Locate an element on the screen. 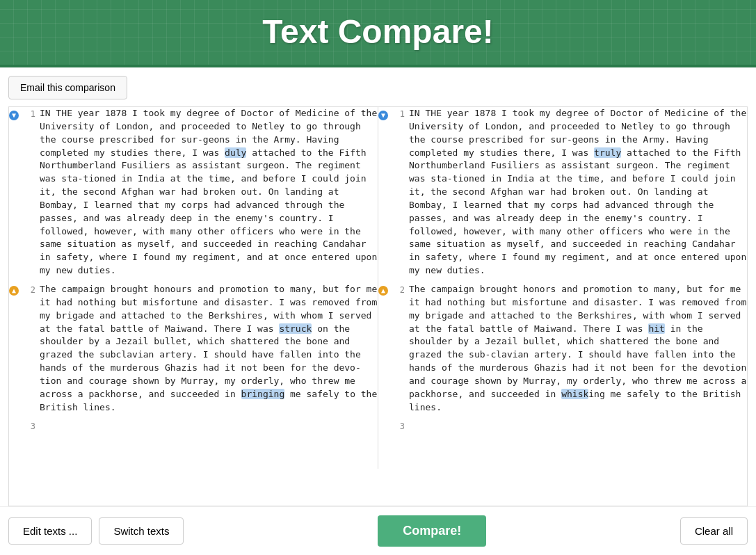 Image resolution: width=756 pixels, height=555 pixels. icon-col-1-right: ▼ is located at coordinates (385, 114).